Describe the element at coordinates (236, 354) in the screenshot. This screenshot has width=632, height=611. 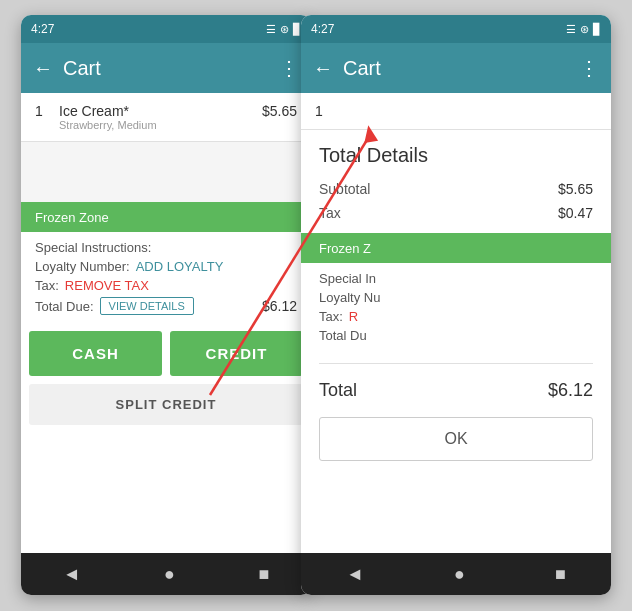
I see `phone1-credit-button: CREDIT` at that location.